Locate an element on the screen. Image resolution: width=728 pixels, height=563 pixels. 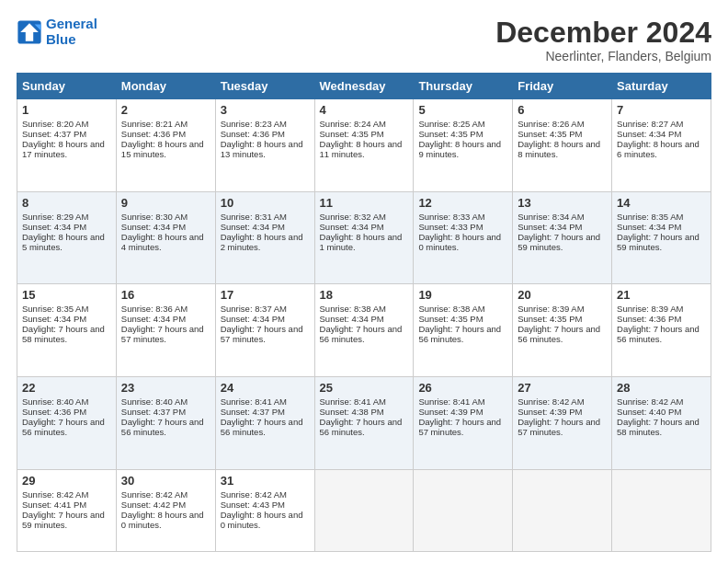
day-2: 2Sunrise: 8:21 AMSunset: 4:36 PMDaylight… is located at coordinates (165, 145).